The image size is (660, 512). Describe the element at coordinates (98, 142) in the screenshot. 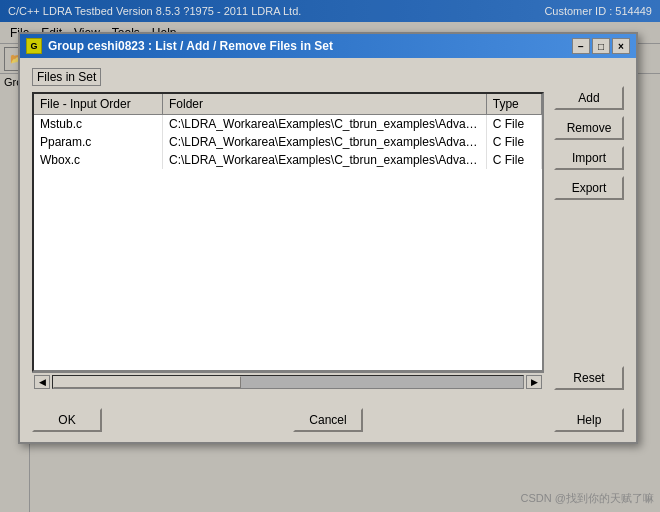

I see `cell-file: Pparam.c` at that location.